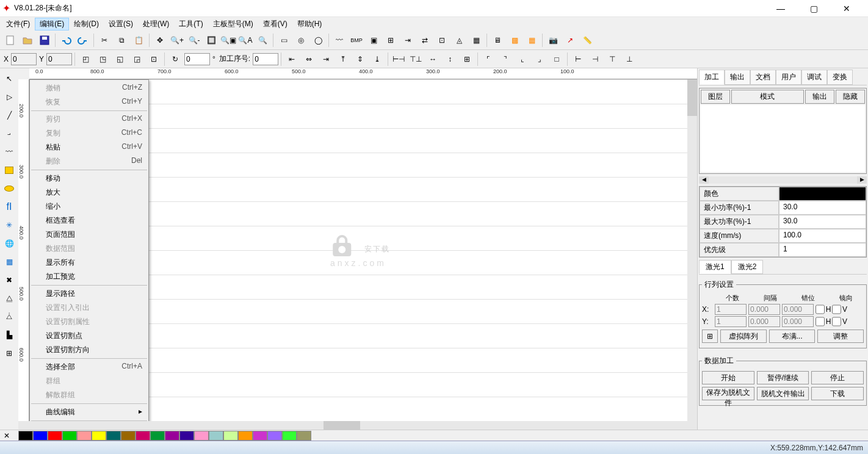 This screenshot has height=454, width=868. Describe the element at coordinates (89, 336) in the screenshot. I see `edit-menu-item: 设置切割点` at that location.